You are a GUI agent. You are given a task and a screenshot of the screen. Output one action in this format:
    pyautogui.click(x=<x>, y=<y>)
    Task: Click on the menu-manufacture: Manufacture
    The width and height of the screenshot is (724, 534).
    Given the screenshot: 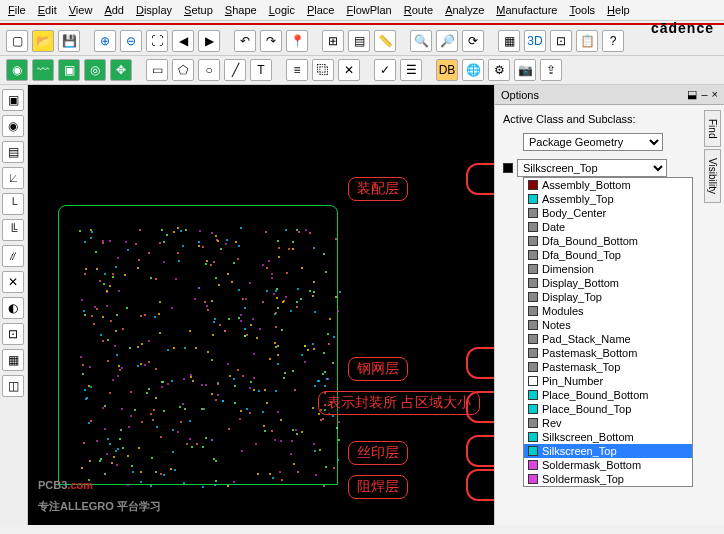 What is the action you would take?
    pyautogui.click(x=526, y=10)
    